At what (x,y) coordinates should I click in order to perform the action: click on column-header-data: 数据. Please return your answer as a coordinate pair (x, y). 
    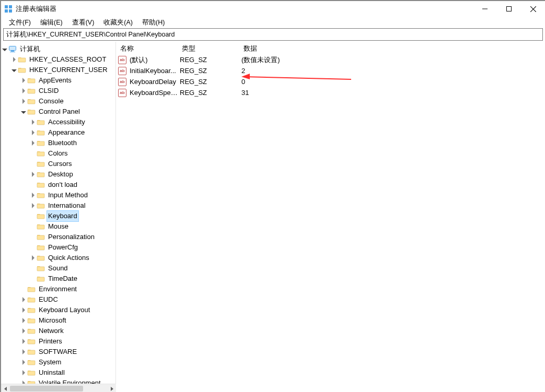
    Looking at the image, I should click on (392, 49).